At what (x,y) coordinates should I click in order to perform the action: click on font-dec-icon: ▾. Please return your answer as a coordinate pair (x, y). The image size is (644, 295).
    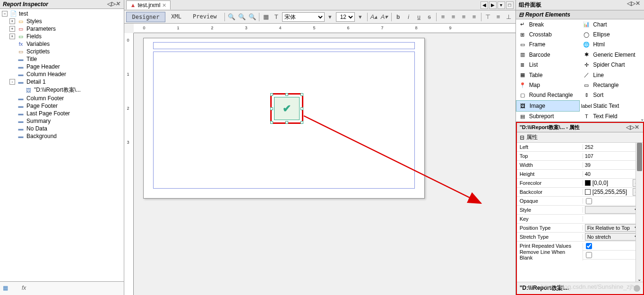
    Looking at the image, I should click on (330, 17).